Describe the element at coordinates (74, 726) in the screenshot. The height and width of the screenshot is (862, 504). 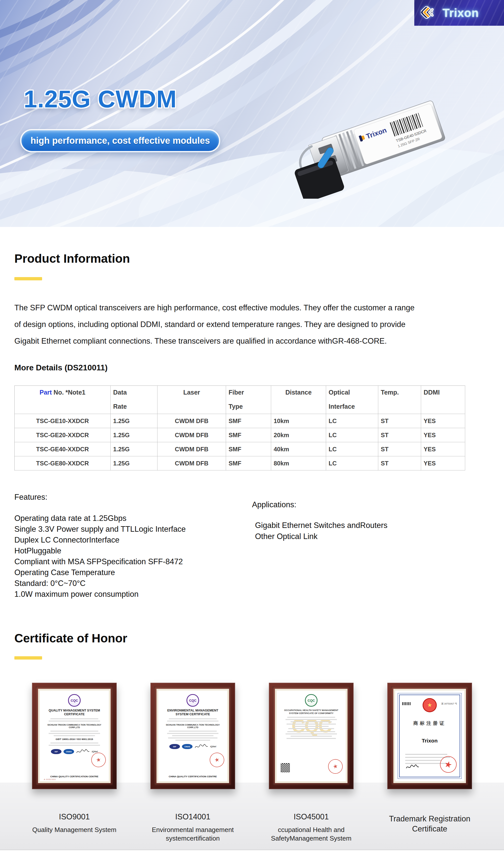
I see `certificate-org: SICHUAN TRIXON COMMUNICA TION TECHNOLOGY…` at that location.